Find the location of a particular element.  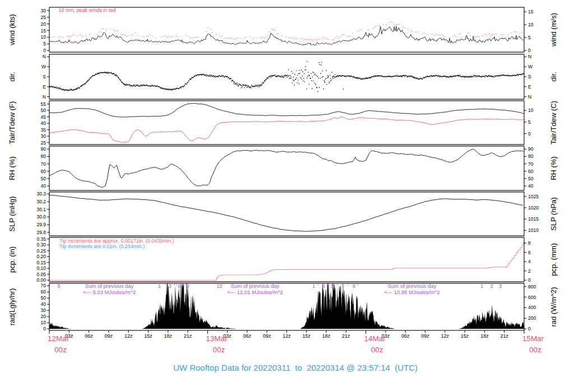

y-tick-label-right: 90 is located at coordinates (531, 149).